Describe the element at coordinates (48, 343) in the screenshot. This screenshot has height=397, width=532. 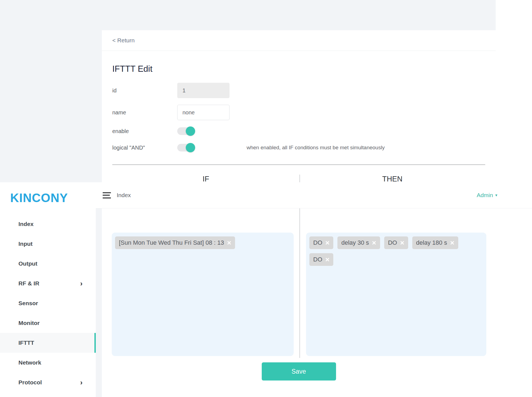
I see `sidebar-item-ifttt: IFTTT` at that location.